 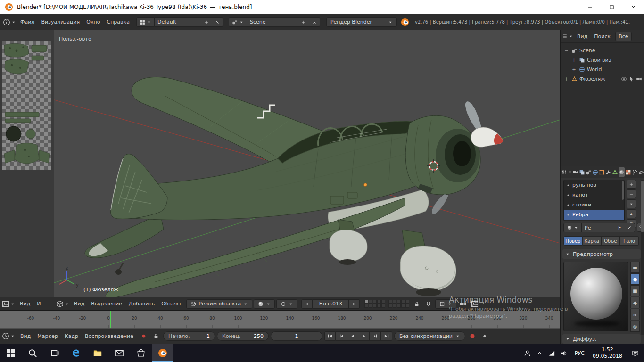 I want to click on properties-tab-render, so click(x=575, y=172).